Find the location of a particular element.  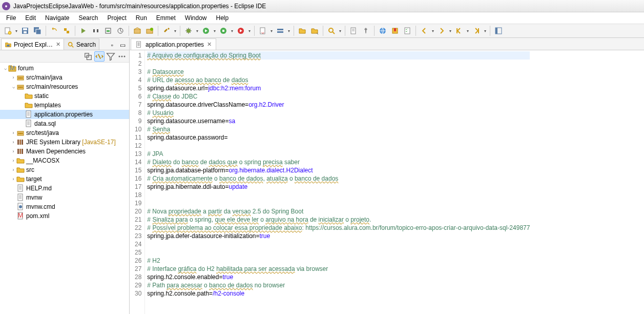

home-dropdown is located at coordinates (468, 31).